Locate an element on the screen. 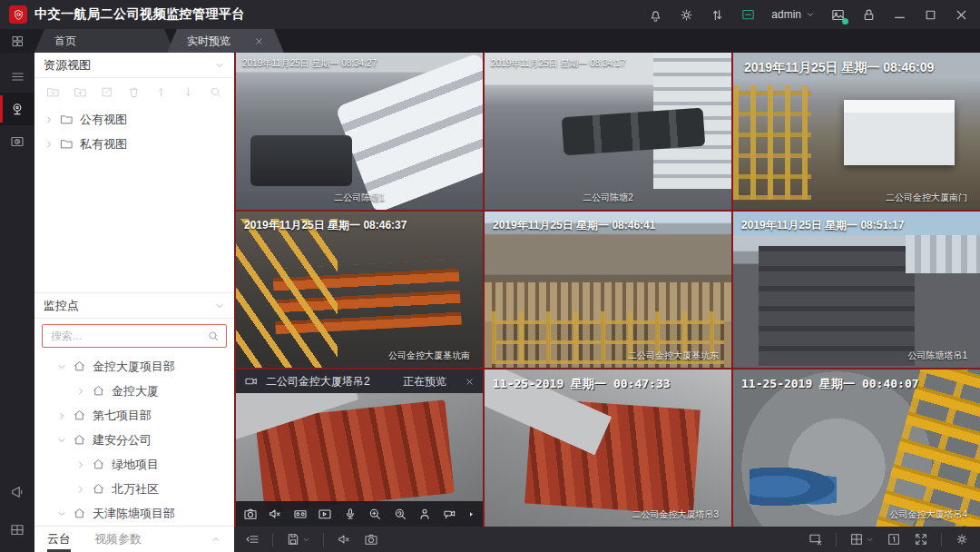 Image resolution: width=980 pixels, height=552 pixels. app-logo-icon is located at coordinates (18, 15).